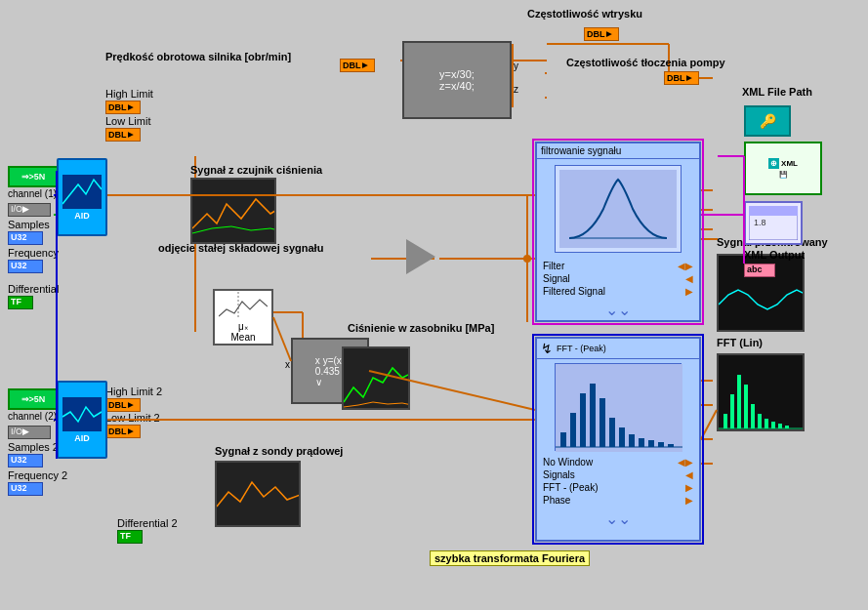 This screenshot has height=610, width=868. Describe the element at coordinates (147, 523) in the screenshot. I see `differential2-label: Differential 2` at that location.